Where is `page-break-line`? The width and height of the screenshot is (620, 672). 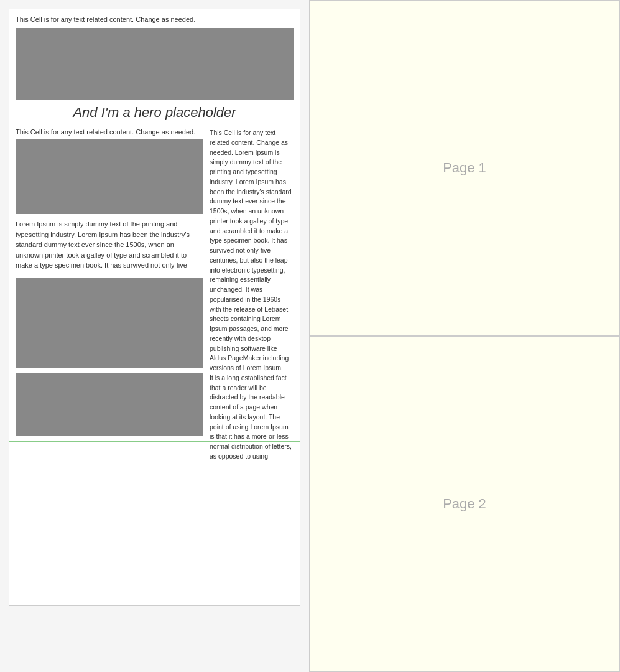
page-break-line is located at coordinates (154, 441).